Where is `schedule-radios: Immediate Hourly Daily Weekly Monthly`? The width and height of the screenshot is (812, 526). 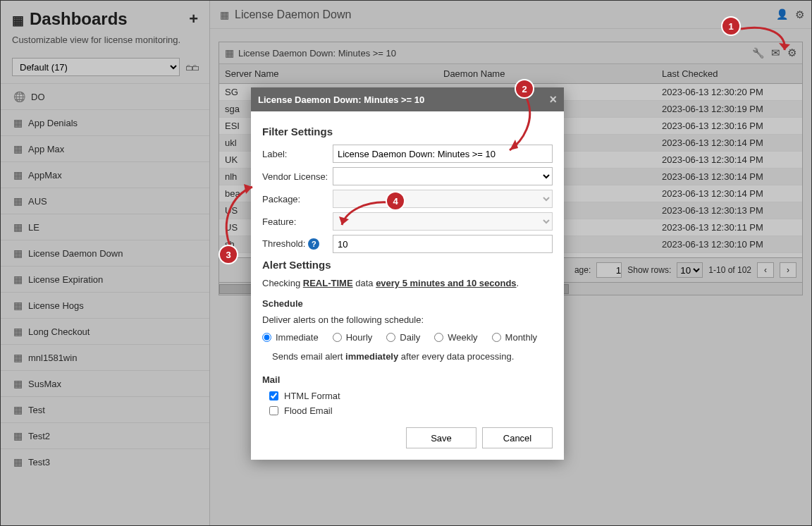 schedule-radios: Immediate Hourly Daily Weekly Monthly is located at coordinates (407, 337).